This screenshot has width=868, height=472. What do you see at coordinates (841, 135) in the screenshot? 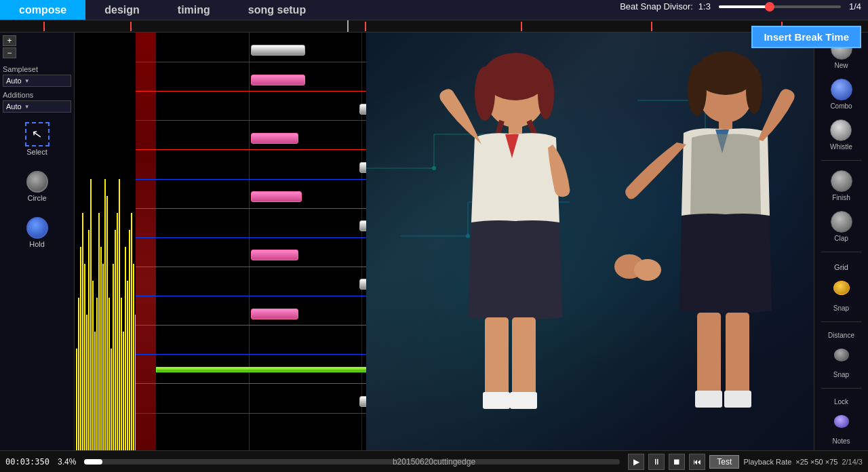
I see `tool-whistle: Whistle` at bounding box center [841, 135].